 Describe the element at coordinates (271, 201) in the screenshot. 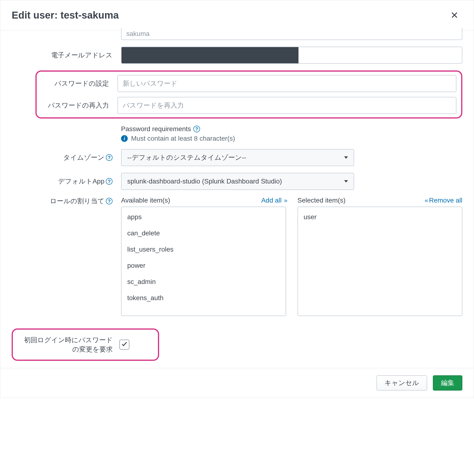

I see `add-all-text: Add all` at that location.